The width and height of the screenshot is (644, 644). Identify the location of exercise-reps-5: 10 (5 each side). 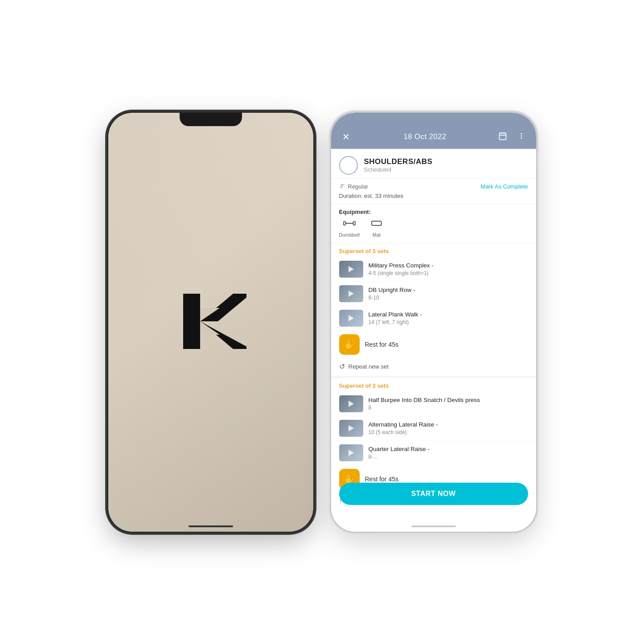
(403, 432).